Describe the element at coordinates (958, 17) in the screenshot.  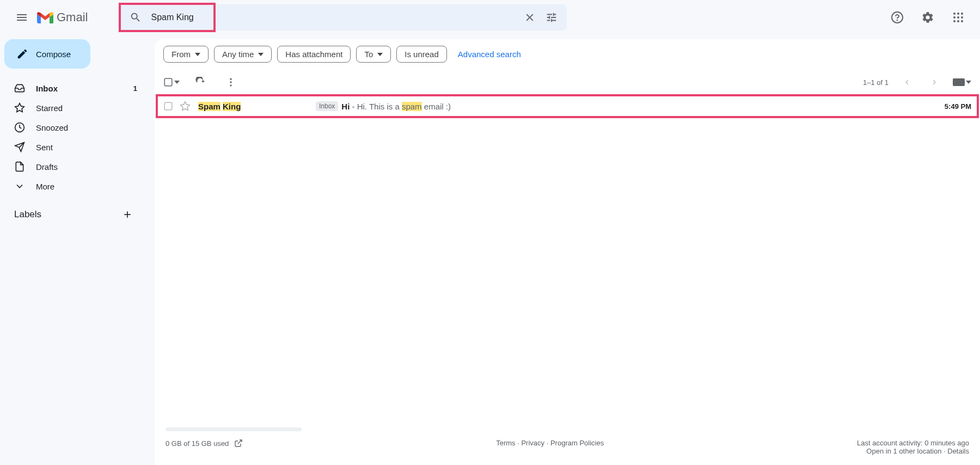
I see `apps-icon` at that location.